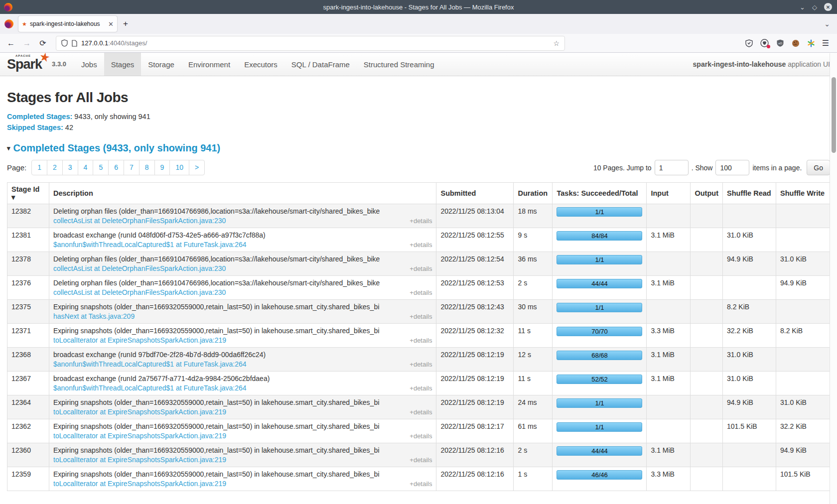 This screenshot has width=837, height=504. I want to click on page-button-10: 10, so click(179, 167).